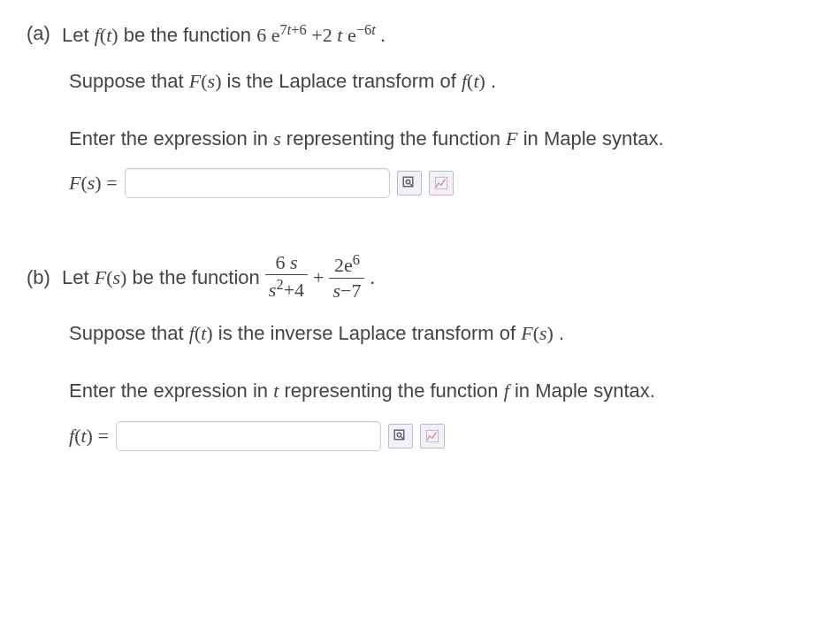  What do you see at coordinates (441, 436) in the screenshot?
I see `part-b-answer-row: f(t) =` at bounding box center [441, 436].